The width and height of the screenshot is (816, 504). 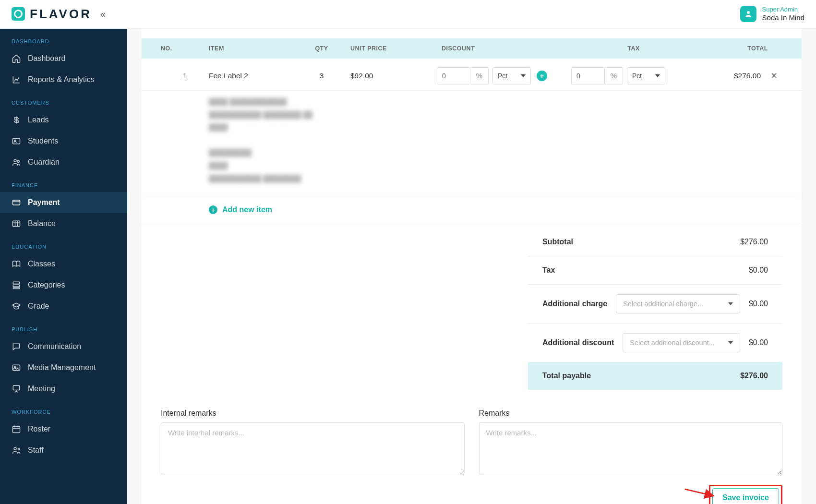 What do you see at coordinates (471, 75) in the screenshot?
I see `items-row: 1 Fee Label 2 3 $92.00 0 % Pct + 0 % Pct…` at bounding box center [471, 75].